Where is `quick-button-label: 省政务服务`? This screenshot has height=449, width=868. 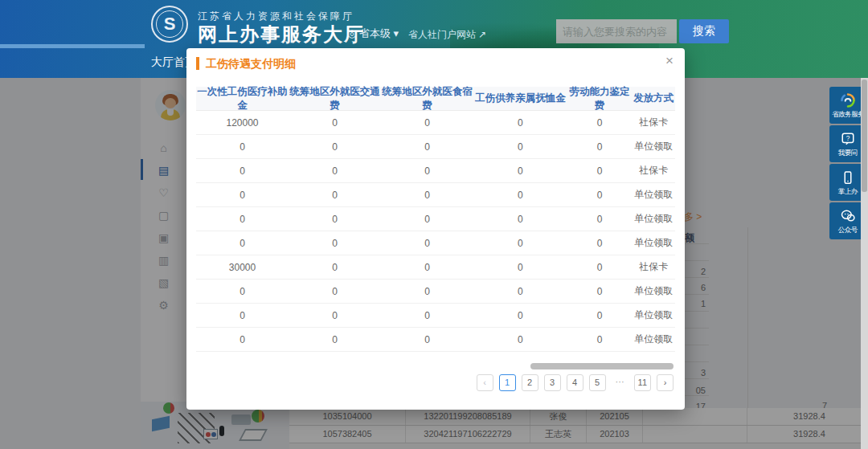
quick-button-label: 省政务服务 is located at coordinates (848, 114).